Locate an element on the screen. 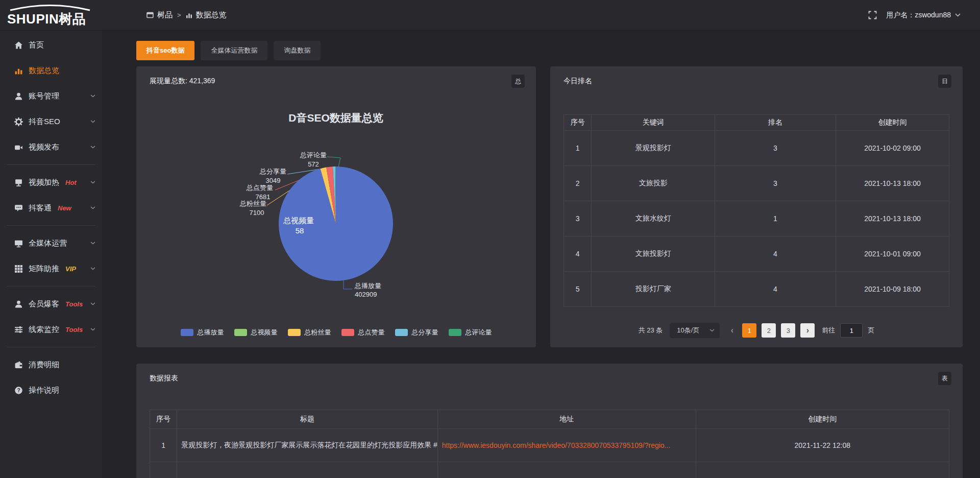  cell-keyword: 景观投影灯 is located at coordinates (653, 148).